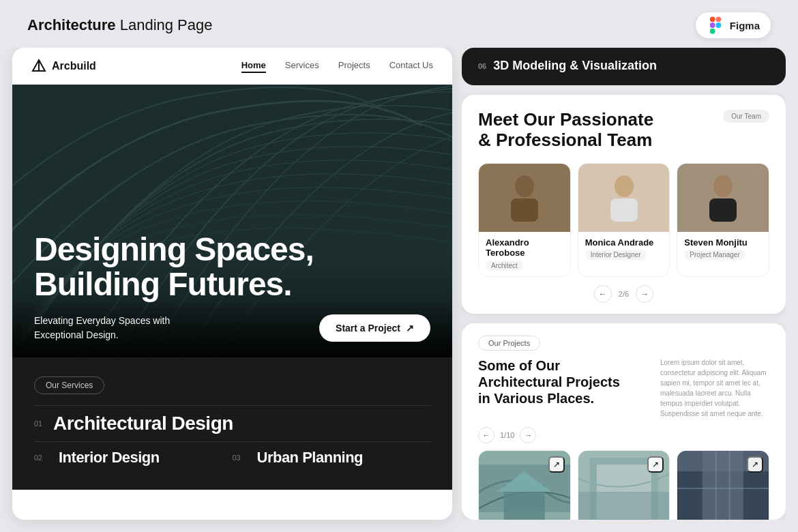 This screenshot has width=798, height=532. I want to click on team-card-1: Alexandro Terobose Architect, so click(524, 220).